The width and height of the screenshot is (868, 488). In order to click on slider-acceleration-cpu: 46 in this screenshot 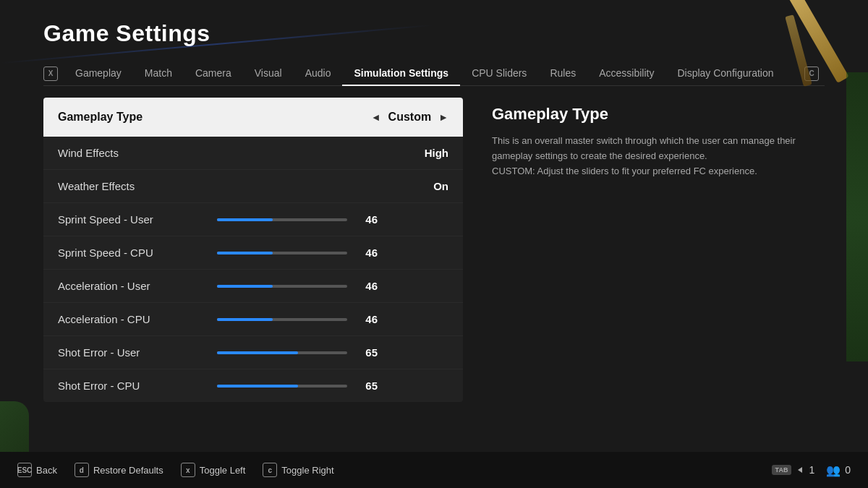, I will do `click(333, 320)`.